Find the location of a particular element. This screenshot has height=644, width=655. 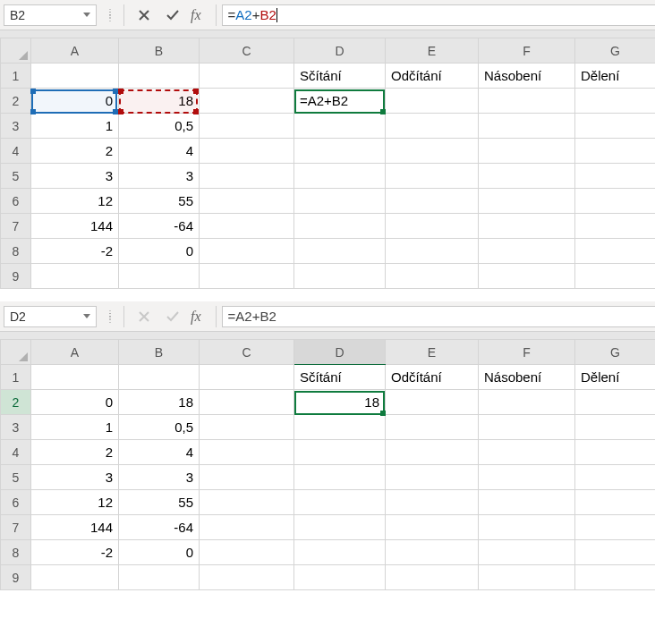

confirm-button is located at coordinates (173, 14).